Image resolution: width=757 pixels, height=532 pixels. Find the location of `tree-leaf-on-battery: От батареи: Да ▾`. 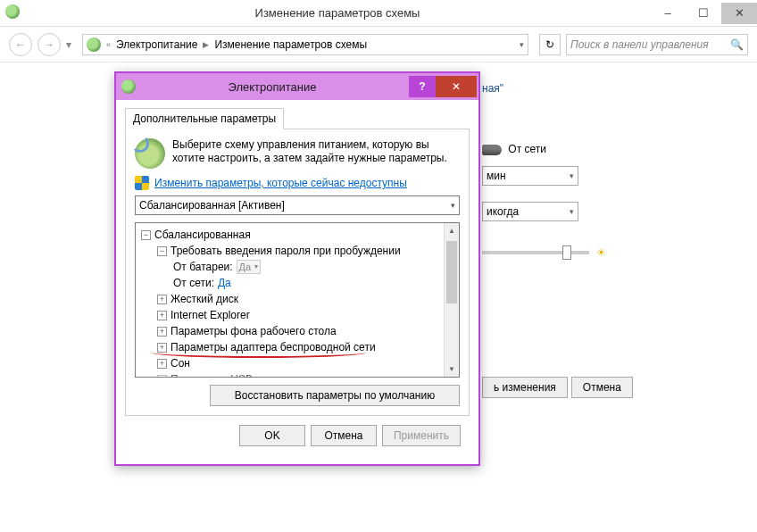

tree-leaf-on-battery: От батареи: Да ▾ is located at coordinates (297, 267).